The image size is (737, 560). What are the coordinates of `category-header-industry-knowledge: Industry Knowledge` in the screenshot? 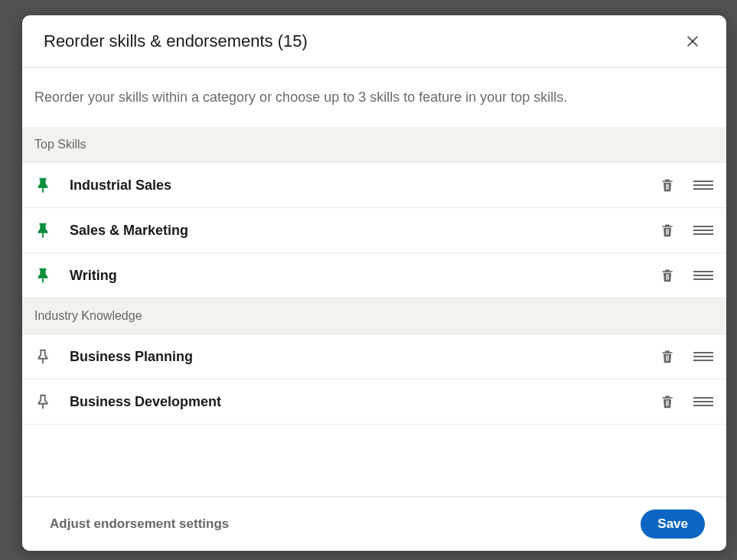 It's located at (374, 316).